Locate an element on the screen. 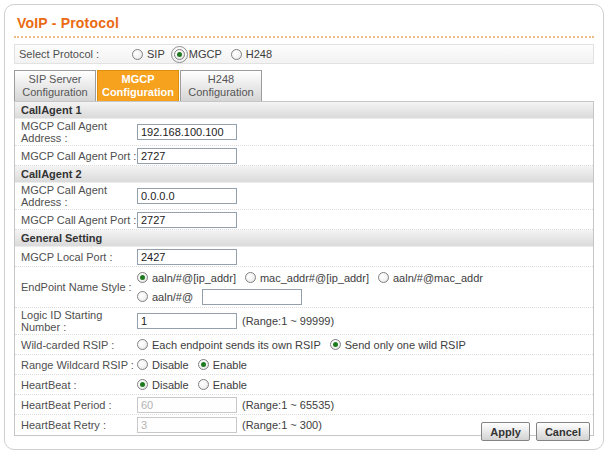 Image resolution: width=609 pixels, height=457 pixels. mgcp-local-port-input is located at coordinates (187, 257).